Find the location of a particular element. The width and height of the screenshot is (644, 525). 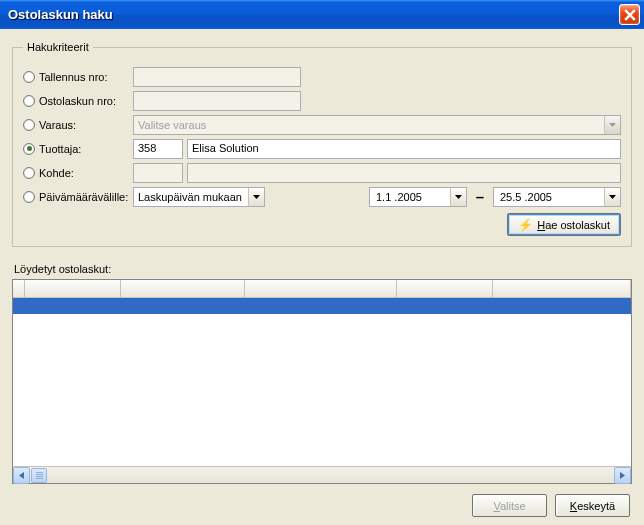

row-ostolaskun: Ostolaskun nro: is located at coordinates (322, 100).